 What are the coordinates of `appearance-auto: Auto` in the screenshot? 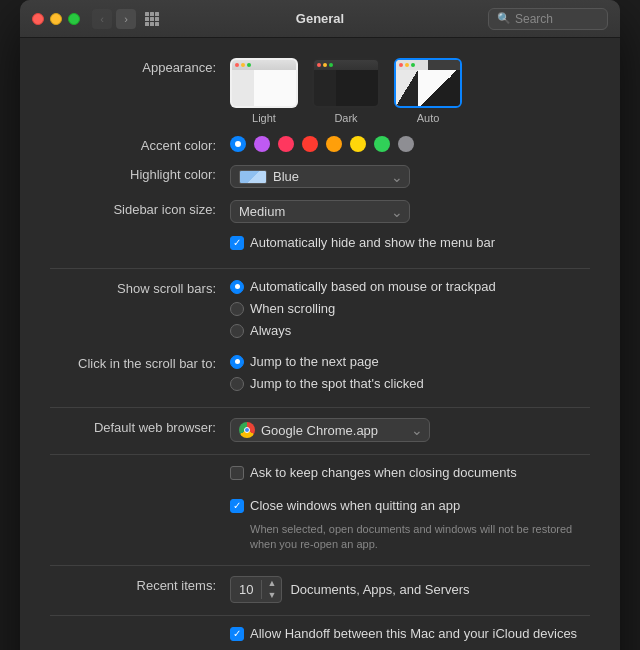 It's located at (428, 91).